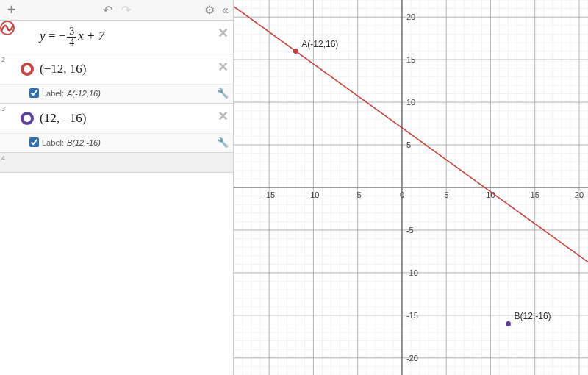  Describe the element at coordinates (3, 158) in the screenshot. I see `row-index: 4` at that location.